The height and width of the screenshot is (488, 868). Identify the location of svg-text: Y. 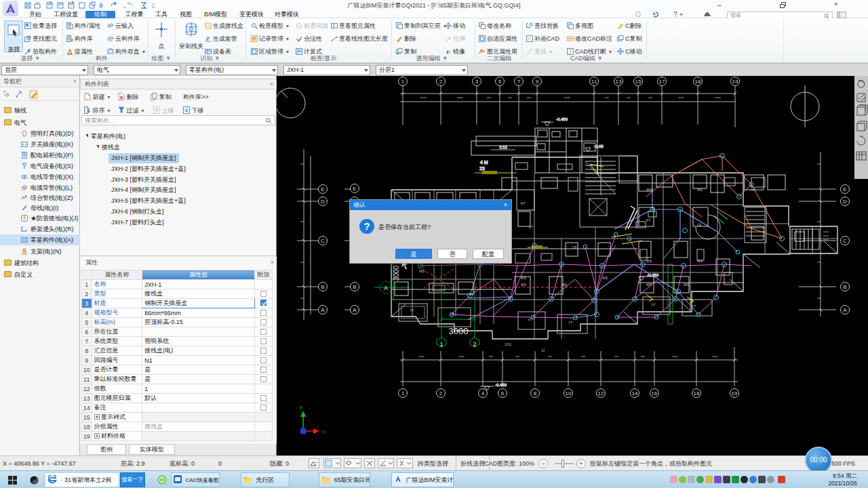
(301, 408).